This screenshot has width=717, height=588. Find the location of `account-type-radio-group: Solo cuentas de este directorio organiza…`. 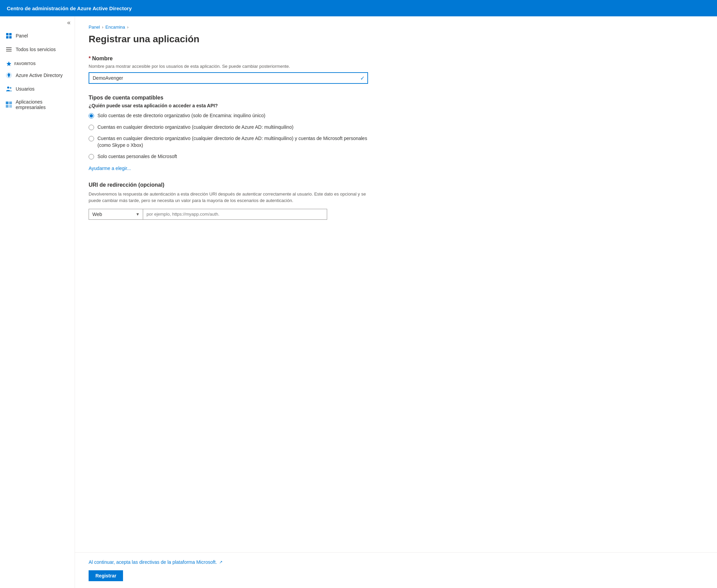

account-type-radio-group: Solo cuentas de este directorio organiza… is located at coordinates (228, 136).